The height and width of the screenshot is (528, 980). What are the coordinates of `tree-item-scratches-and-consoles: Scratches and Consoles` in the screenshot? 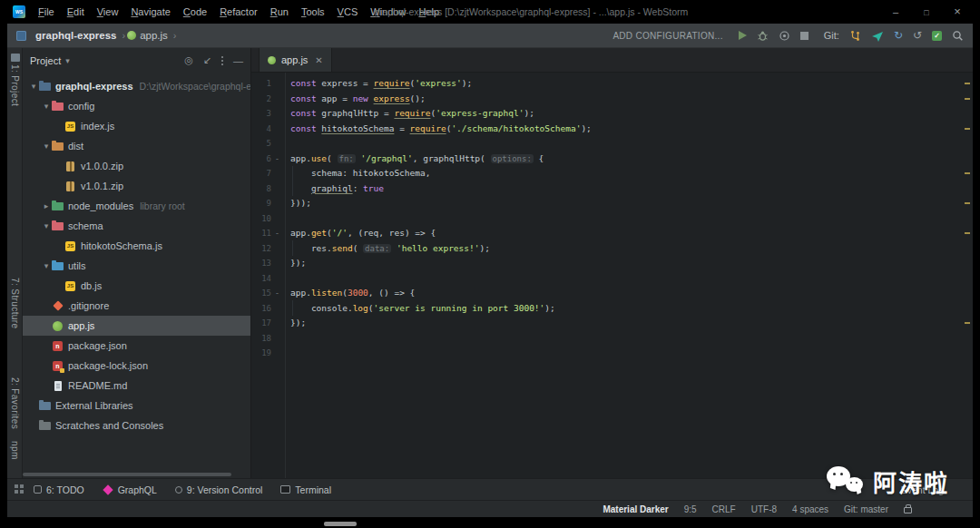 It's located at (136, 425).